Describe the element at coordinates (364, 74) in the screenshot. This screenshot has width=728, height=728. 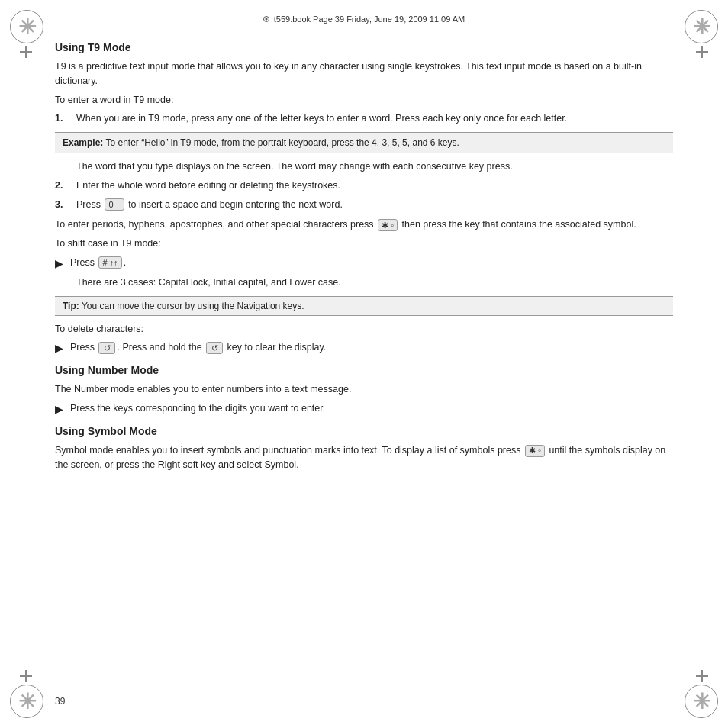
I see `t9-intro: T9 is a predictive text input mode that …` at that location.